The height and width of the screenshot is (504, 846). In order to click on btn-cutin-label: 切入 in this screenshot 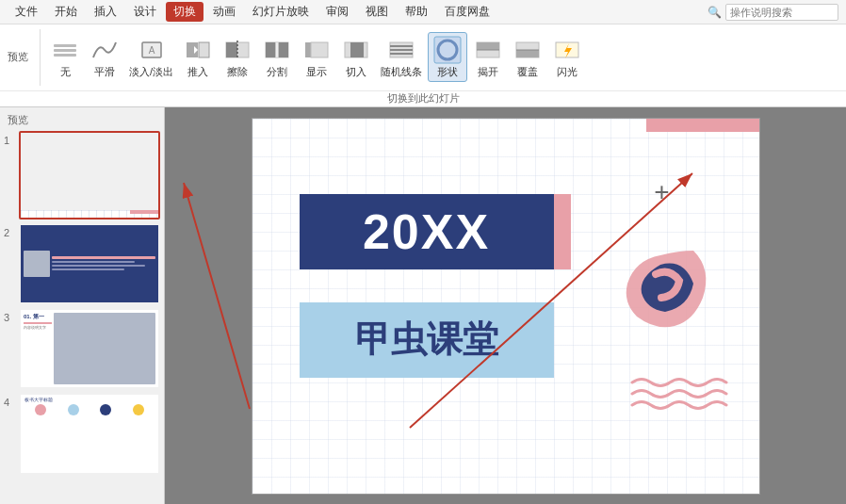, I will do `click(356, 72)`.